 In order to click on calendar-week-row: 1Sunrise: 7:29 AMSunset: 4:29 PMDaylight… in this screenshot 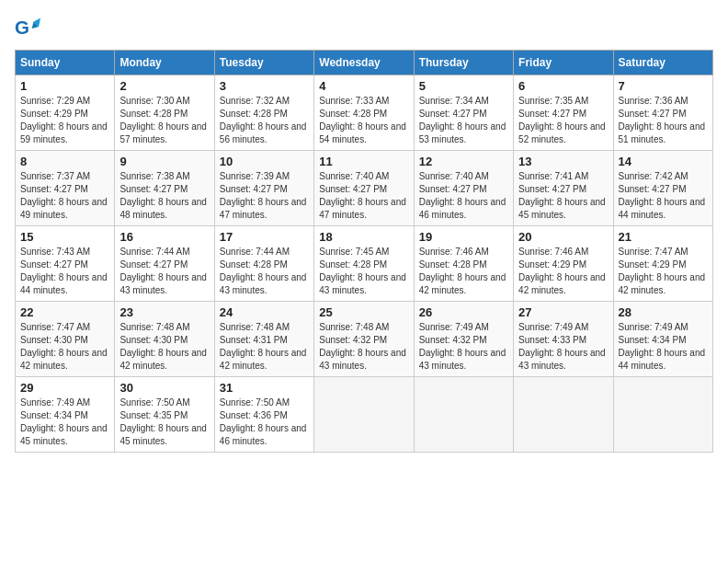, I will do `click(364, 113)`.